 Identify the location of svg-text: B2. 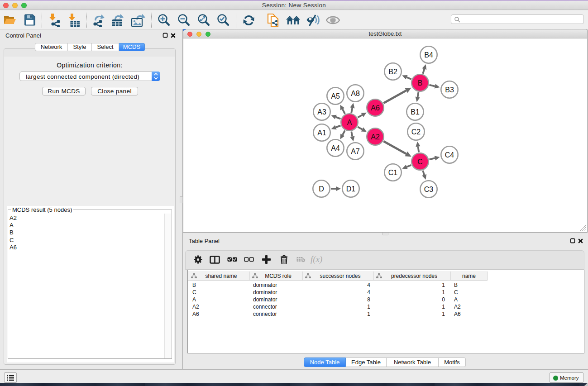
(393, 71).